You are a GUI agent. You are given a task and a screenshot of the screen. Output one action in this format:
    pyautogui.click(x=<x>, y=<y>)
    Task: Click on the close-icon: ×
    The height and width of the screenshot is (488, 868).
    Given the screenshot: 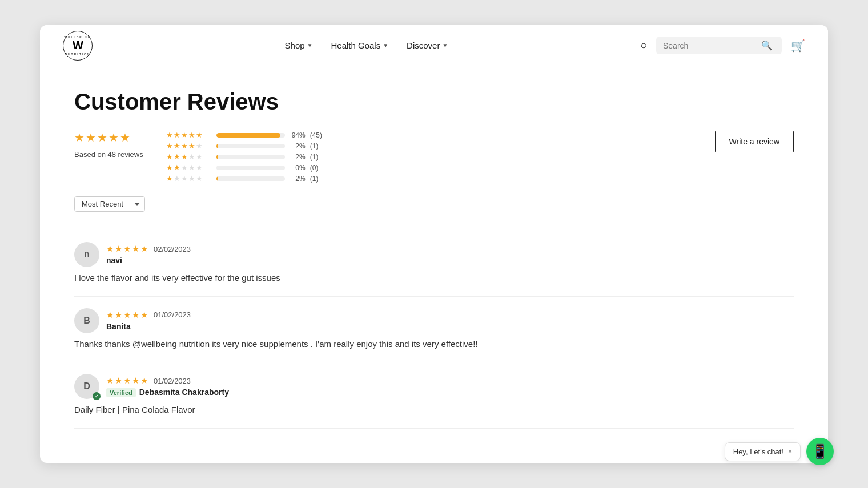 What is the action you would take?
    pyautogui.click(x=790, y=451)
    